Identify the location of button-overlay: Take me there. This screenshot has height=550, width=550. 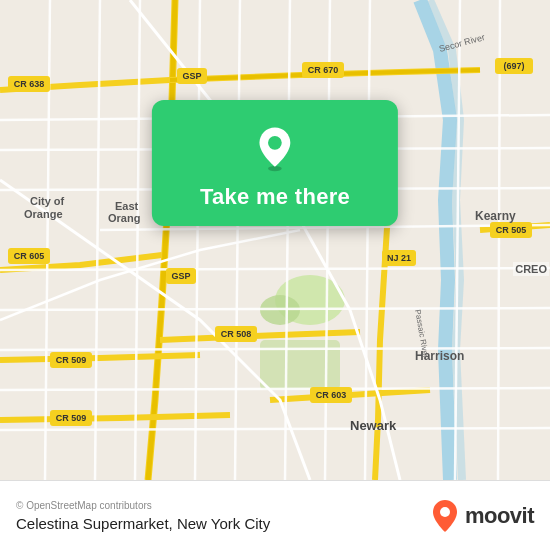
(275, 163).